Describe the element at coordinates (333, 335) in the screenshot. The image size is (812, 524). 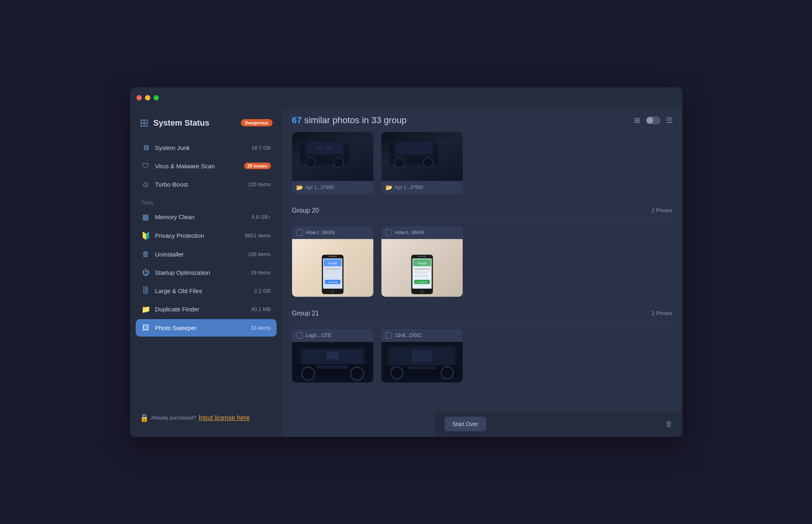
I see `photo-item-header: Logic...OTE` at that location.